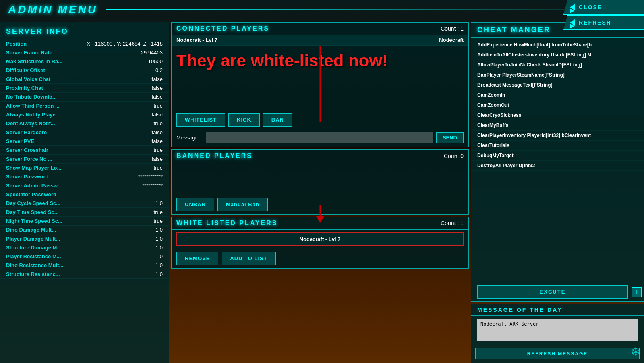 The width and height of the screenshot is (644, 363). I want to click on info-row: Server Admin Passw...**********, so click(85, 186).